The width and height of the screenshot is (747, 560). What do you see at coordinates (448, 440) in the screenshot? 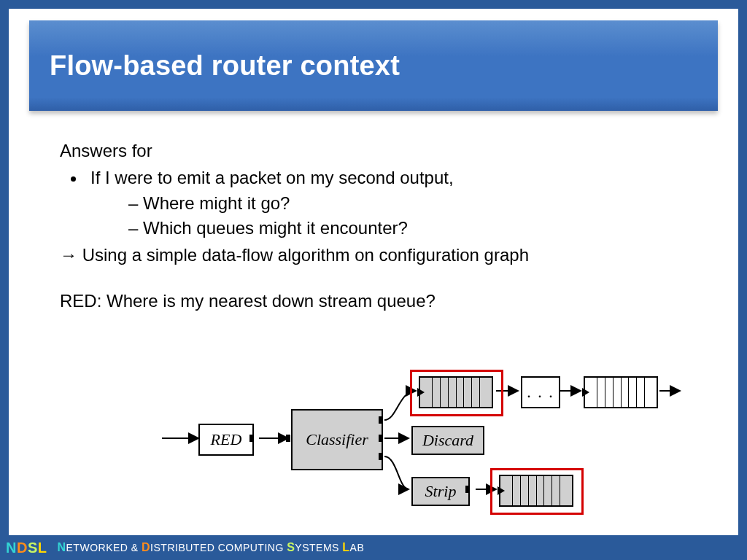
I see `discard-label: Discard` at bounding box center [448, 440].